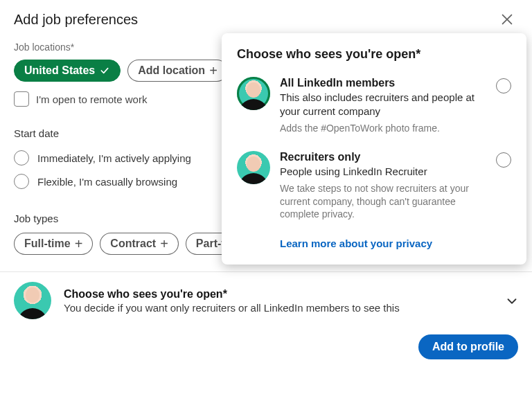  I want to click on visibility-option-title: Recruiters only, so click(383, 157).